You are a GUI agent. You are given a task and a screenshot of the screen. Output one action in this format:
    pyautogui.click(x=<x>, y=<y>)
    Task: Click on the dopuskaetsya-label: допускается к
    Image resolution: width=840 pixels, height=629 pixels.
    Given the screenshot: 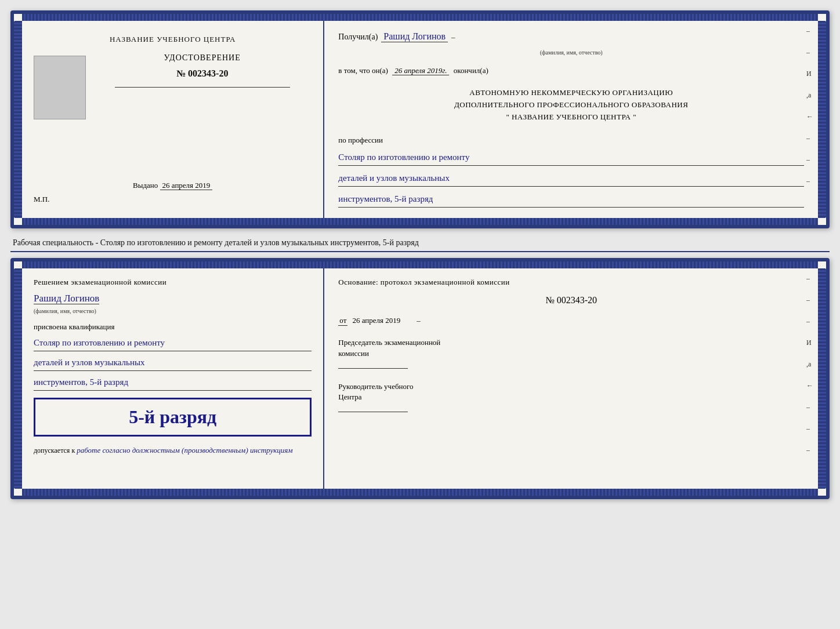 What is the action you would take?
    pyautogui.click(x=55, y=450)
    